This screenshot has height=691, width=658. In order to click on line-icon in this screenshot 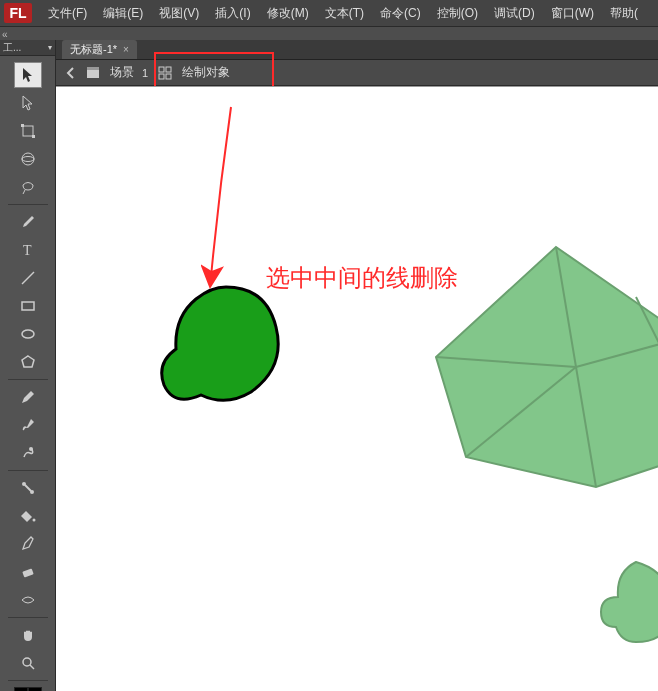, I will do `click(28, 278)`.